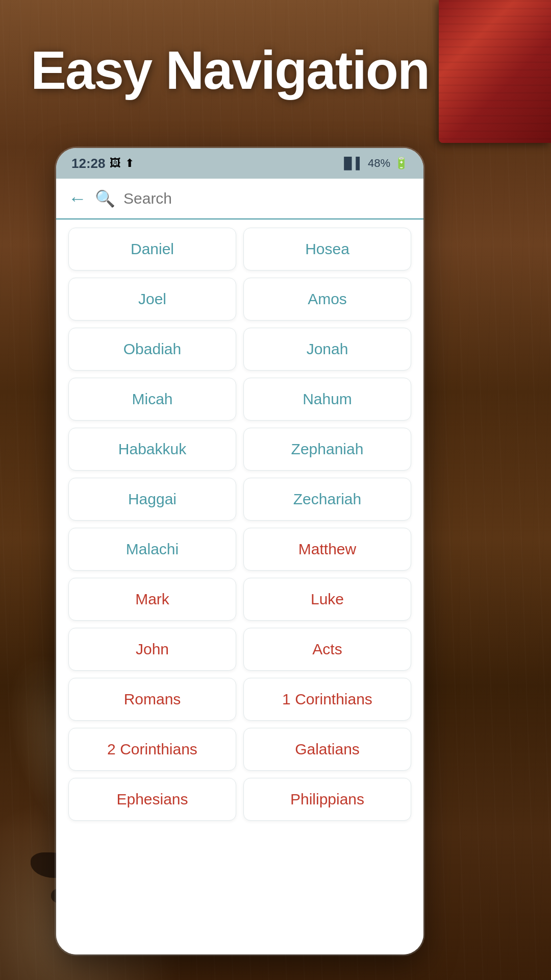  Describe the element at coordinates (152, 299) in the screenshot. I see `book-item-joel: Joel` at that location.